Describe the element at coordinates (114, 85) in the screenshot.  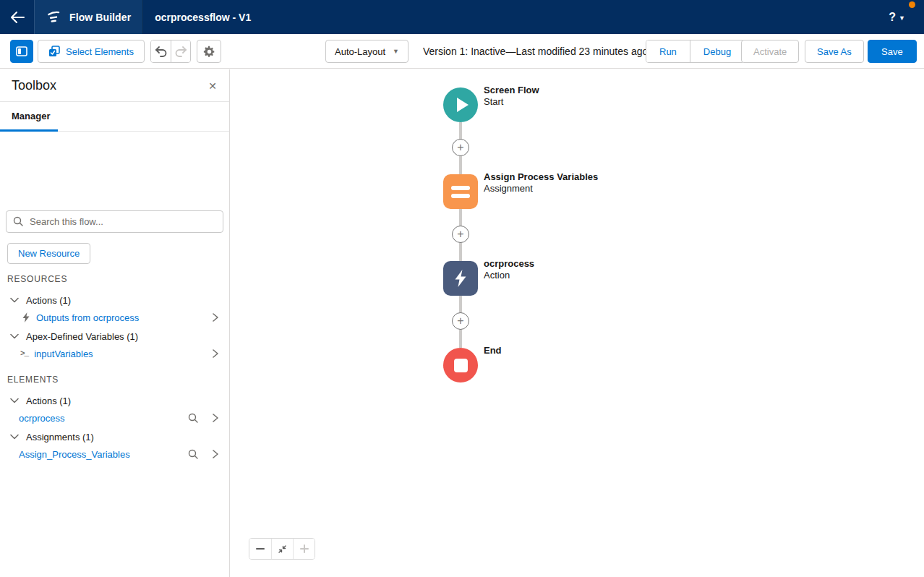
I see `toolbox-header: Toolbox ✕` at that location.